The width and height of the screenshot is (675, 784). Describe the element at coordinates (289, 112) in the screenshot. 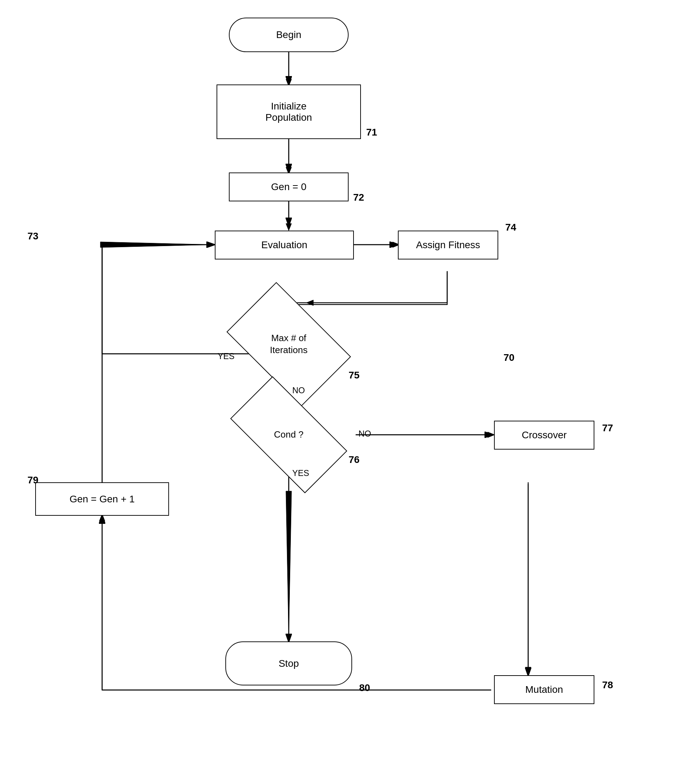

I see `init-population-label: InitializePopulation` at that location.